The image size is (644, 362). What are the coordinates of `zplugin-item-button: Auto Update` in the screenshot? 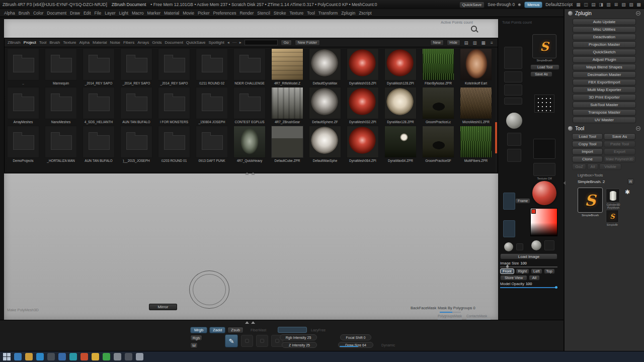 It's located at (604, 22).